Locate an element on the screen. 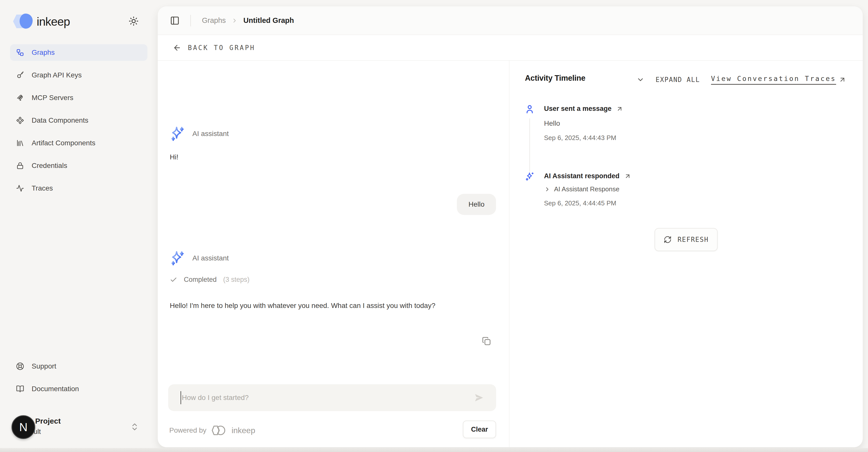 The width and height of the screenshot is (868, 452). app-logo: inkeep is located at coordinates (42, 21).